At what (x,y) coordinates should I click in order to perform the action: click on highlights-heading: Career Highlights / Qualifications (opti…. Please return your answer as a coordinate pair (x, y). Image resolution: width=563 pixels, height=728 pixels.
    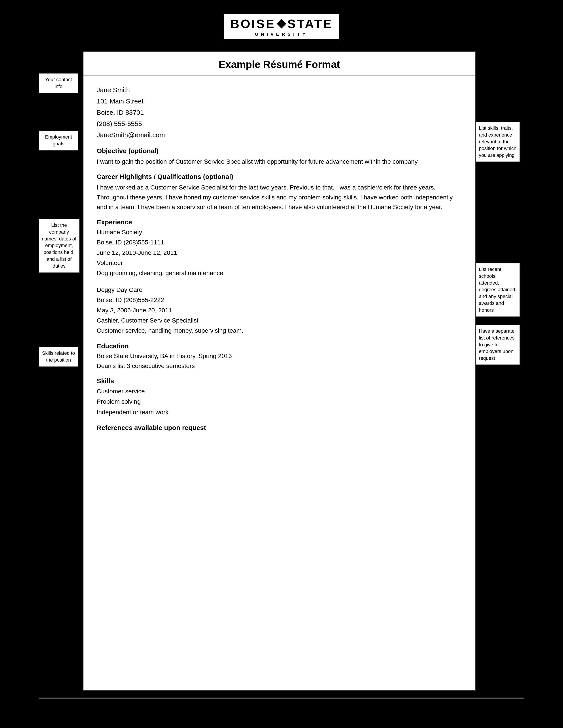
    Looking at the image, I should click on (279, 177).